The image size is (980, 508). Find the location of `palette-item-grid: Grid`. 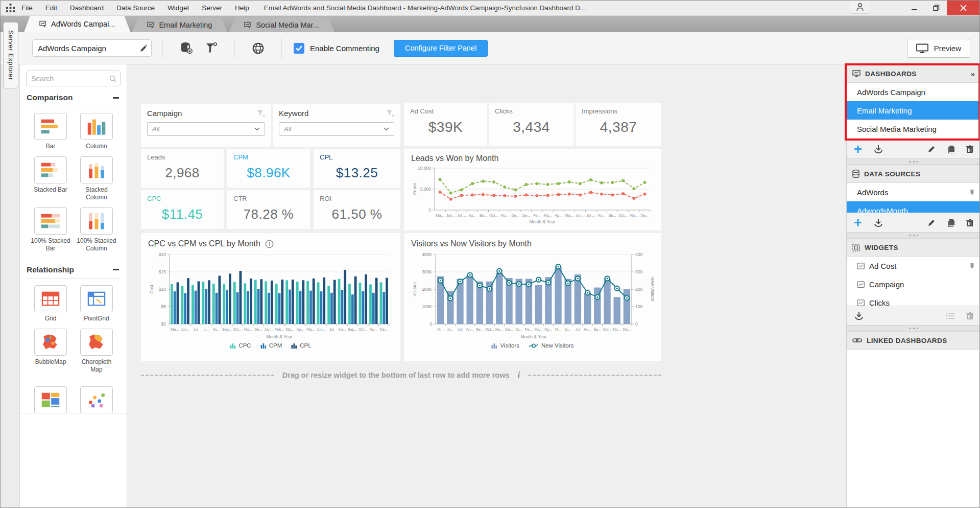

palette-item-grid: Grid is located at coordinates (51, 304).